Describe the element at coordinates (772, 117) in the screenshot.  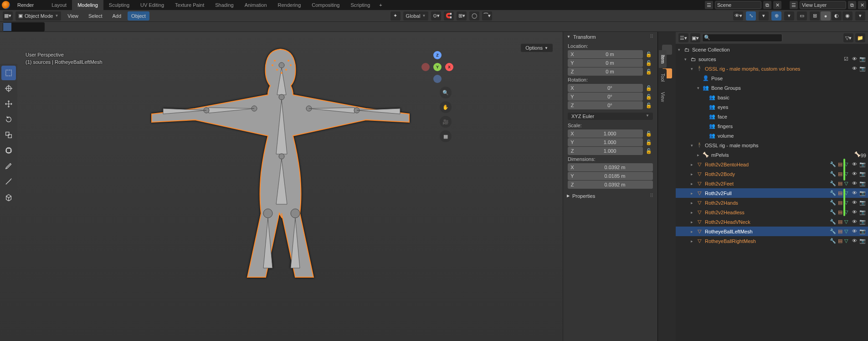
I see `outliner-row: 👥face` at that location.